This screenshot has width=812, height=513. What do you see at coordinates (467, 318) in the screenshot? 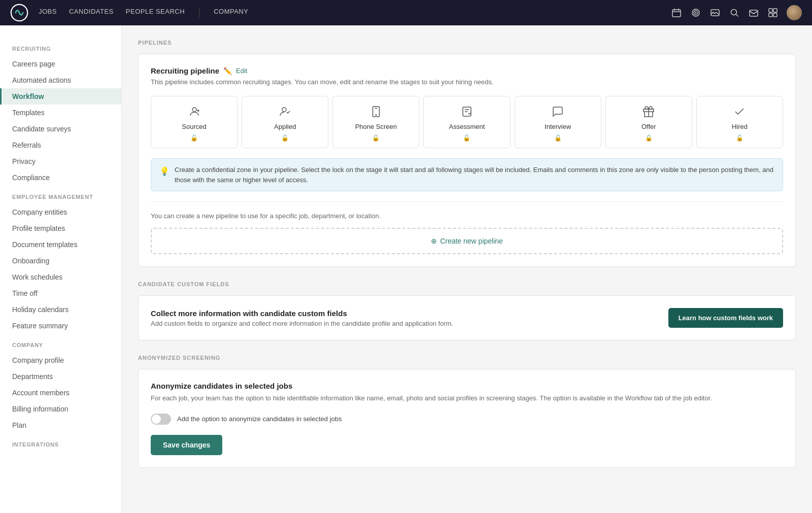
I see `custom-fields-content: Collect more information with candidate …` at bounding box center [467, 318].